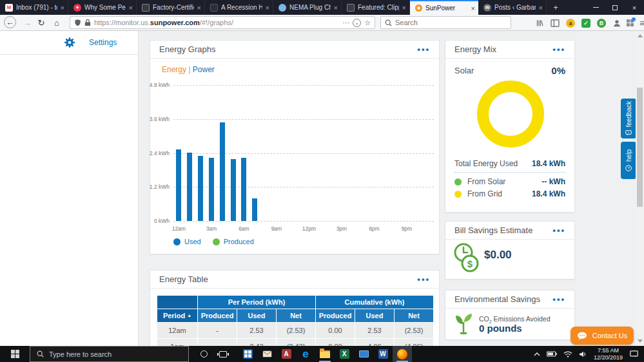  Describe the element at coordinates (10, 22) in the screenshot. I see `back-button: ←` at that location.